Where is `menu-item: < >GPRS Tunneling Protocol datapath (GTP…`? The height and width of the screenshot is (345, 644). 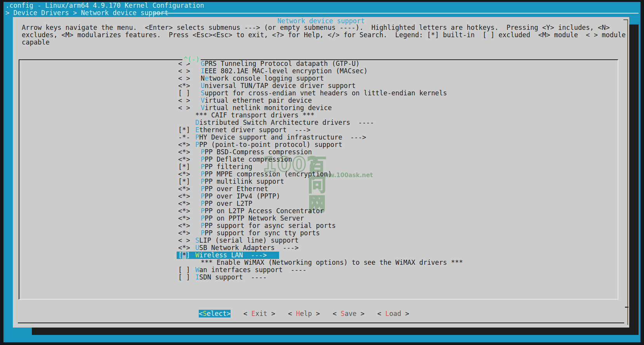
menu-item: < >GPRS Tunneling Protocol datapath (GTP… is located at coordinates (318, 64).